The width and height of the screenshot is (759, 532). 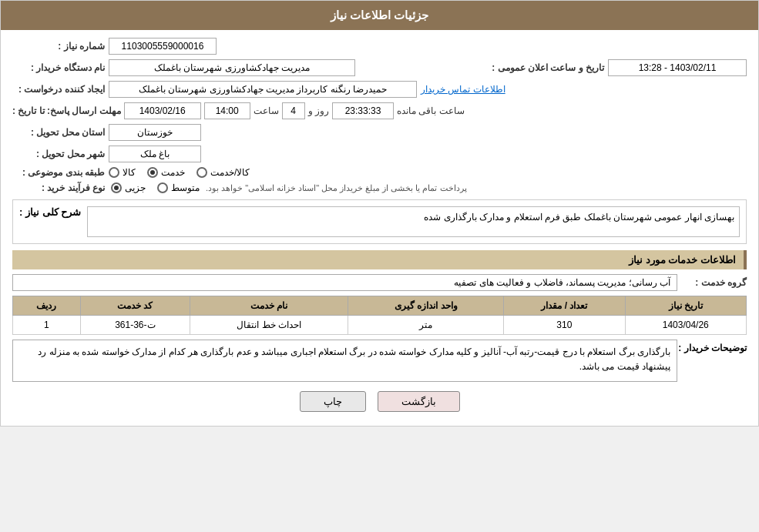 I want to click on deadline-clock: 23:33:33, so click(x=363, y=111).